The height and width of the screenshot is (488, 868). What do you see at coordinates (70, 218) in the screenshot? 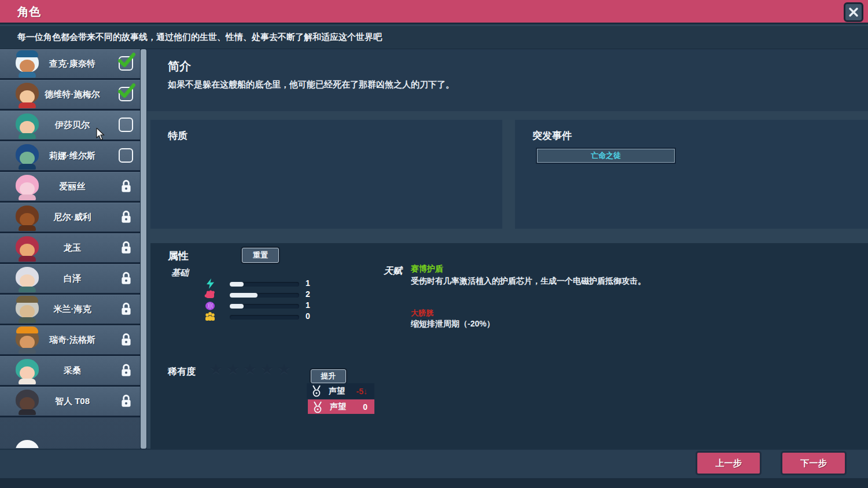
I see `character-row: 尼尔·威利` at bounding box center [70, 218].